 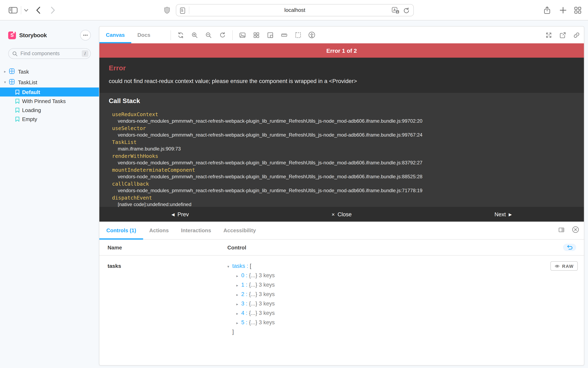 I want to click on hide-addons-icon, so click(x=575, y=230).